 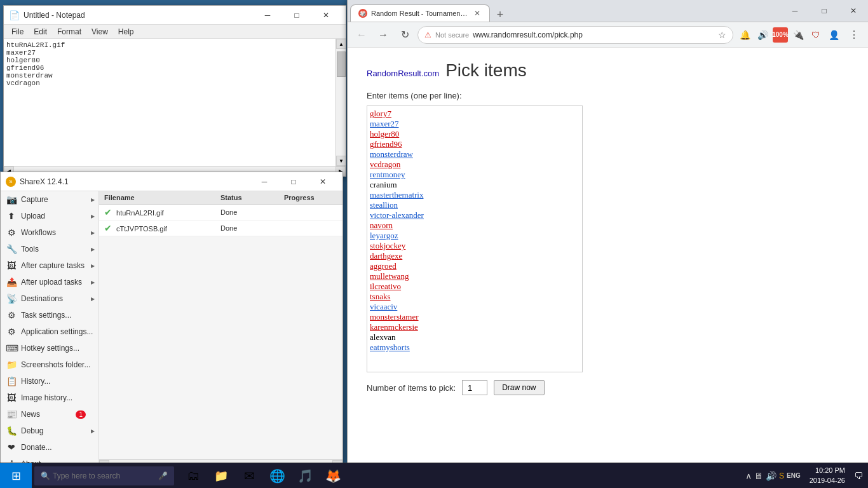 What do you see at coordinates (380, 296) in the screenshot?
I see `item-tsnaks: tsnaks` at bounding box center [380, 296].